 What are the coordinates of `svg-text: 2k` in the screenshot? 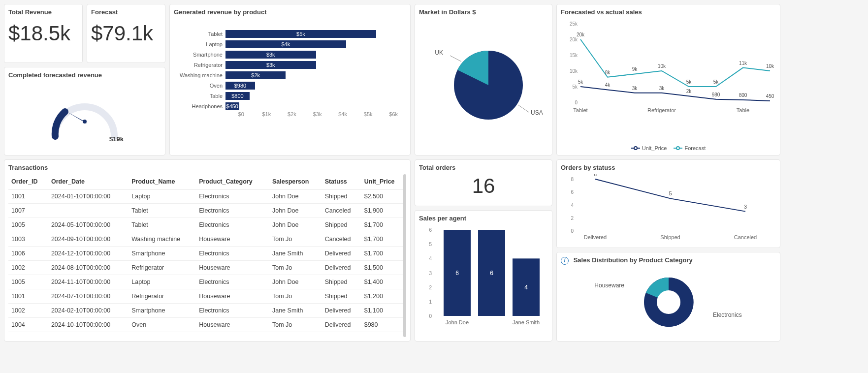 It's located at (689, 92).